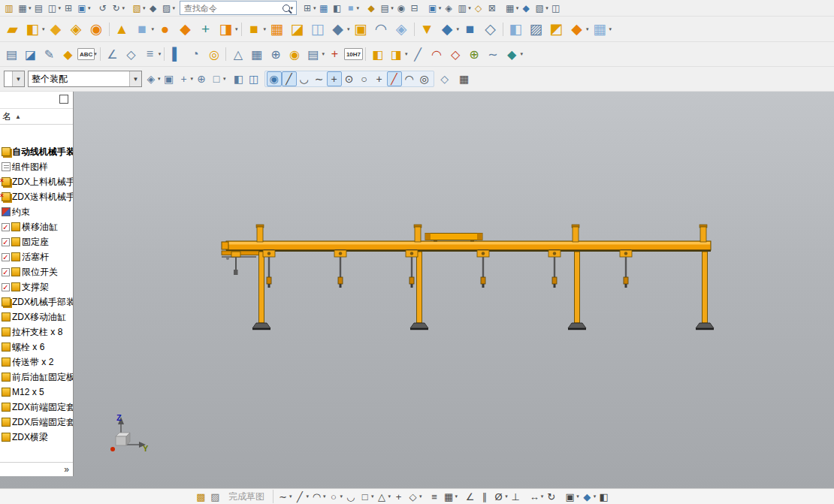 The image size is (834, 504). Describe the element at coordinates (36, 392) in the screenshot. I see `tree-item: M12 x 5` at that location.